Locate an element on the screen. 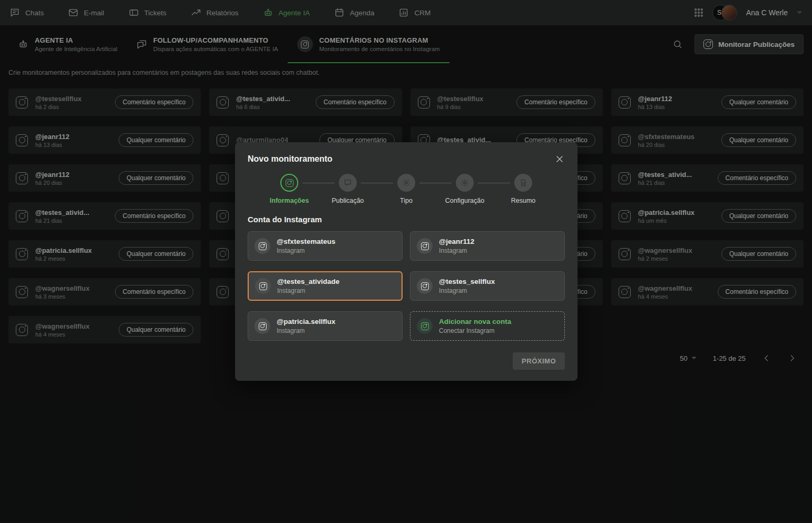 Image resolution: width=812 pixels, height=523 pixels. account-handle: @jeanr112 is located at coordinates (456, 241).